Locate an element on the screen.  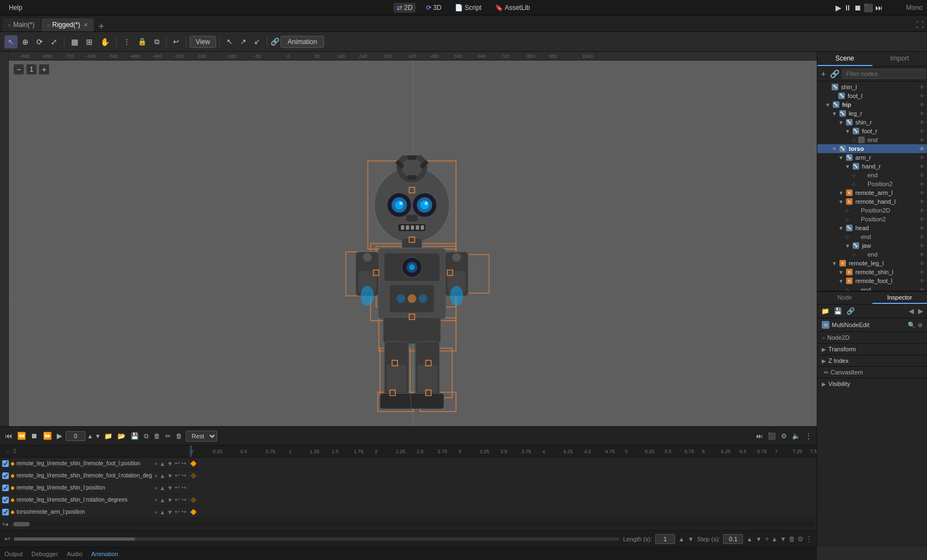
node-item-head: ▼ 🦴 head 👁 is located at coordinates (872, 228).